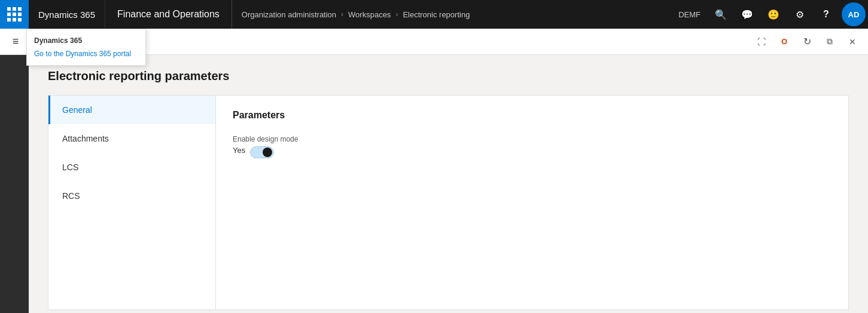  I want to click on enable-design-mode-toggle, so click(262, 152).